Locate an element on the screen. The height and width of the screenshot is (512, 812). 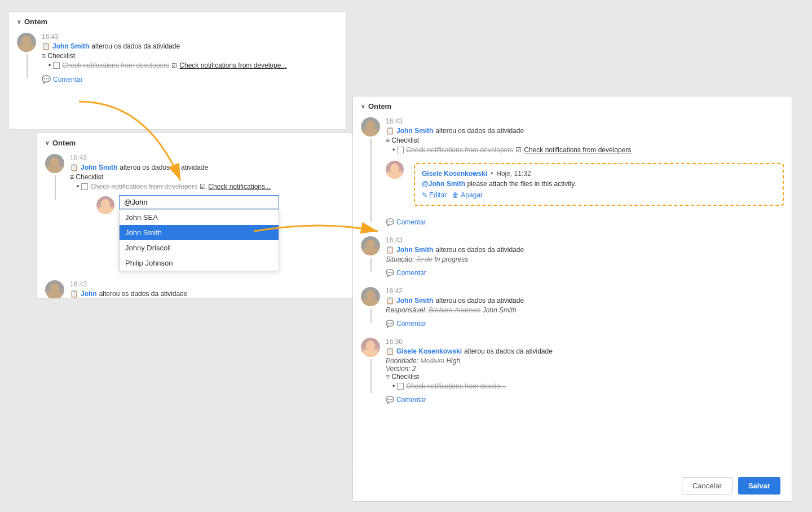
action-text-1: alterou os dados da atividade is located at coordinates (135, 46).